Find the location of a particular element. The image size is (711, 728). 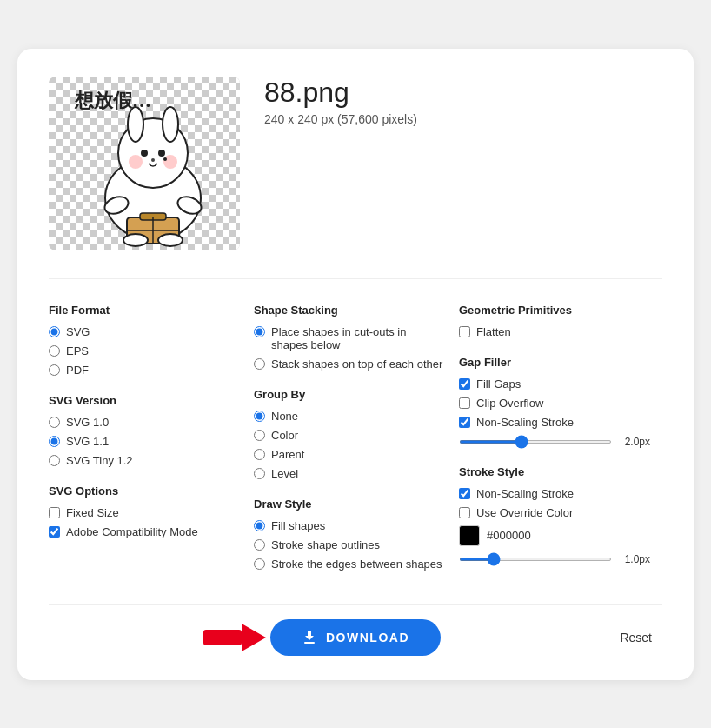

radio-svg: SVG is located at coordinates (144, 332).